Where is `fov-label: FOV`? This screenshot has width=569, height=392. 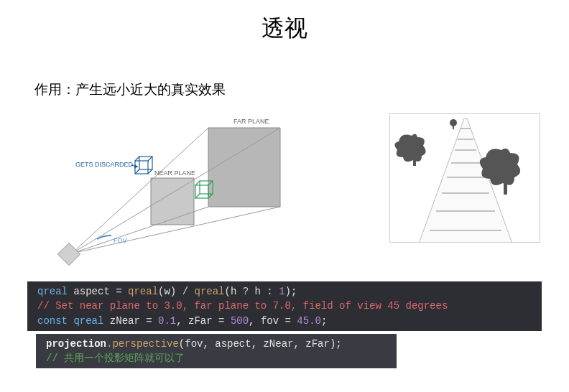 fov-label: FOV is located at coordinates (121, 241).